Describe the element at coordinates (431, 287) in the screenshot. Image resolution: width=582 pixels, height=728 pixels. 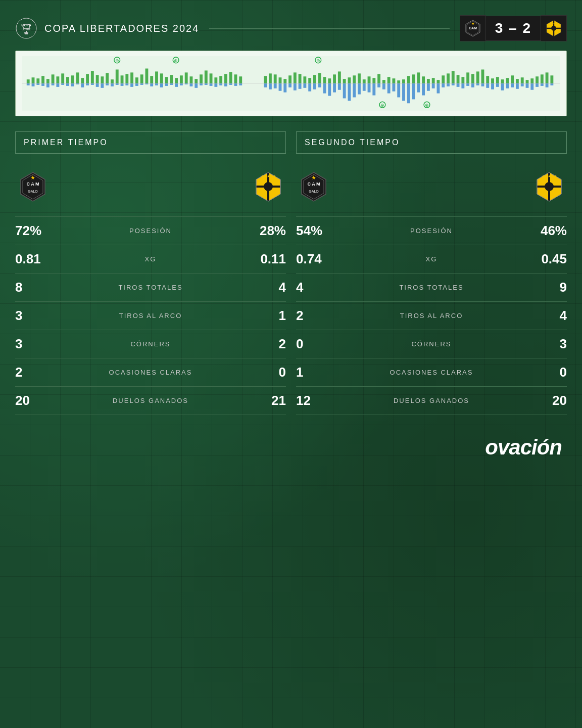
I see `stat-label: TIROS TOTALES` at that location.